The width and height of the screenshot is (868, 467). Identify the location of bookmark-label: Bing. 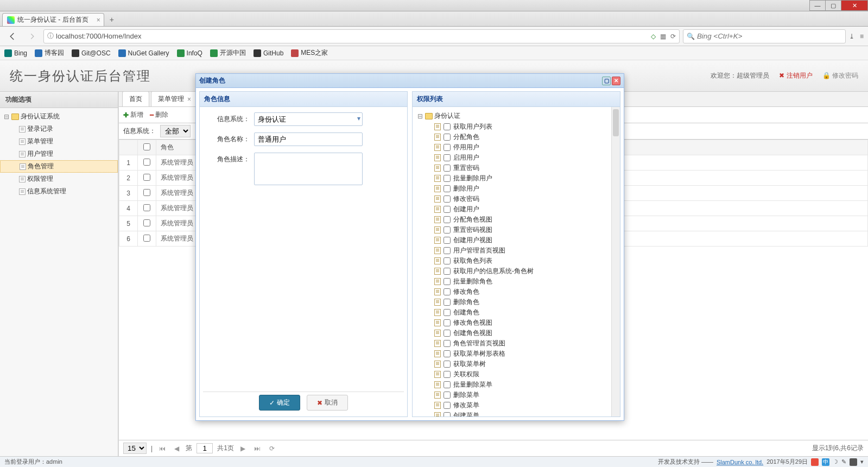
(21, 53).